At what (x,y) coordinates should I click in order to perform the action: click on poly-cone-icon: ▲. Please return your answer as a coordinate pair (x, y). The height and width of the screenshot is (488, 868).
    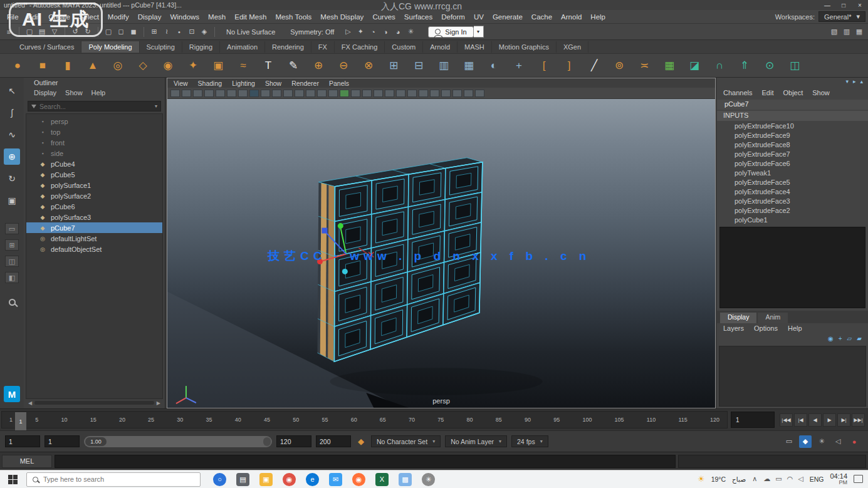
    Looking at the image, I should click on (93, 66).